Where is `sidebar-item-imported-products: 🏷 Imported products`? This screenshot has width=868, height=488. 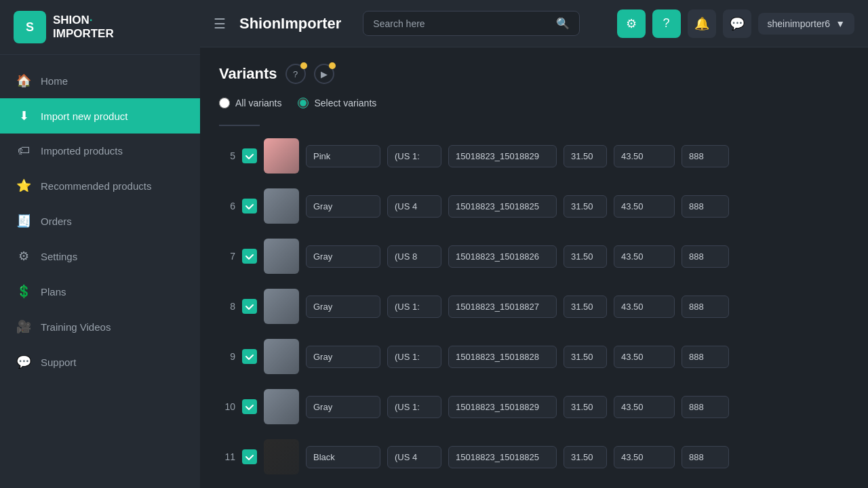
sidebar-item-imported-products: 🏷 Imported products is located at coordinates (100, 150).